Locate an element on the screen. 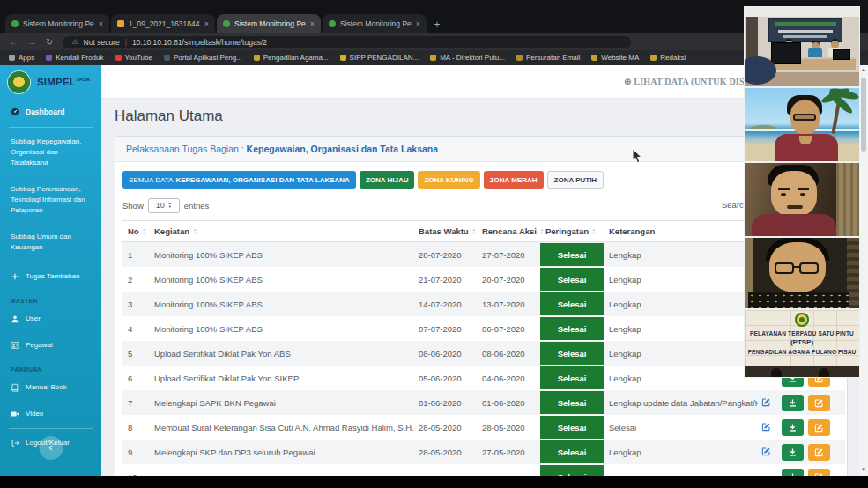  forward-icon: → is located at coordinates (32, 42).